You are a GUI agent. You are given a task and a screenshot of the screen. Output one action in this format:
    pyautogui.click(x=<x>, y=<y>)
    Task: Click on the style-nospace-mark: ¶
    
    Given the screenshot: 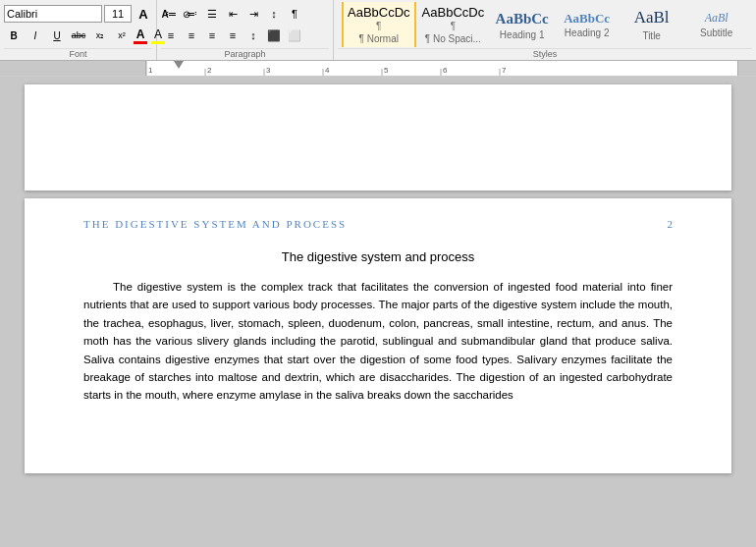 What is the action you would take?
    pyautogui.click(x=454, y=26)
    